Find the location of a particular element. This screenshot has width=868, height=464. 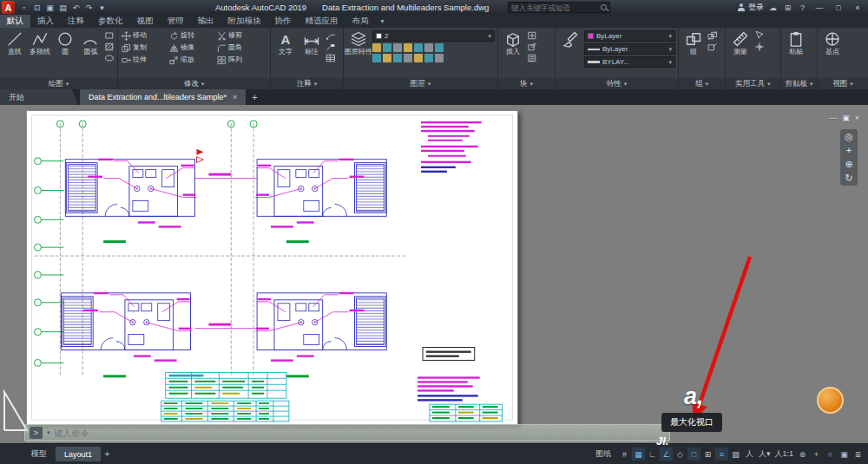

new-tab-button: + is located at coordinates (254, 97).